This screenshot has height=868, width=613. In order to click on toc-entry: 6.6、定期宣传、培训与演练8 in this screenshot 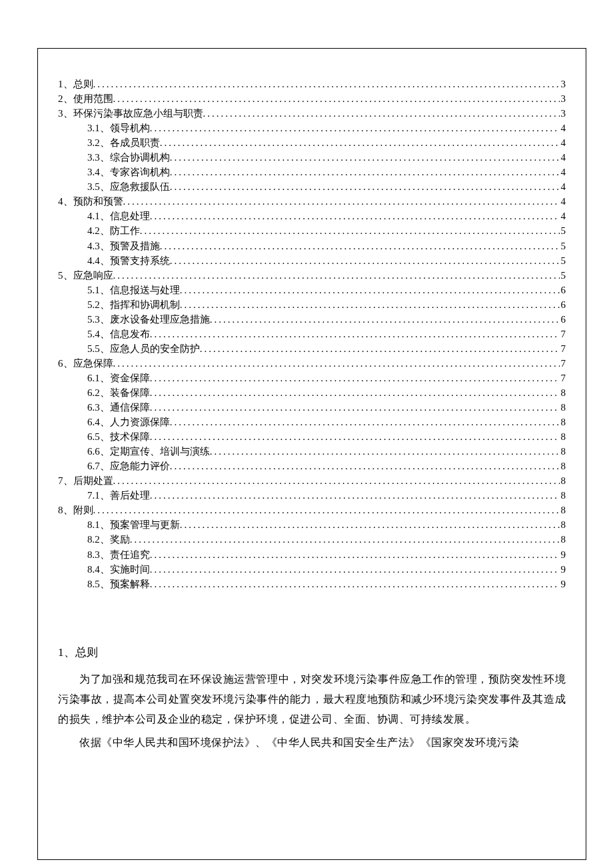, I will do `click(312, 451)`.